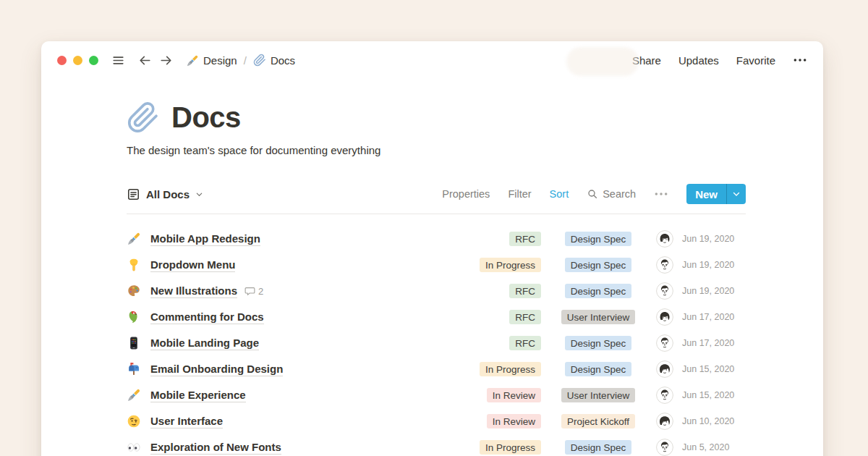 This screenshot has width=868, height=456. What do you see at coordinates (699, 61) in the screenshot?
I see `updates-button: Updates` at bounding box center [699, 61].